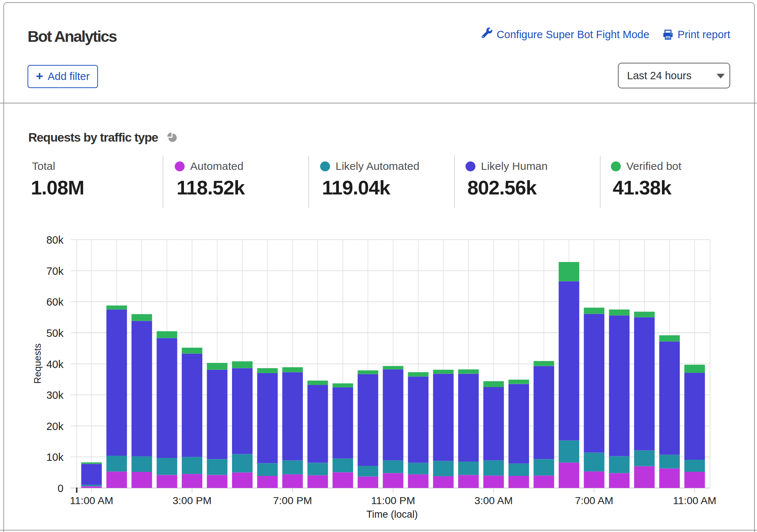 The height and width of the screenshot is (532, 757). What do you see at coordinates (393, 500) in the screenshot?
I see `svg-text: 11:00 PM` at bounding box center [393, 500].